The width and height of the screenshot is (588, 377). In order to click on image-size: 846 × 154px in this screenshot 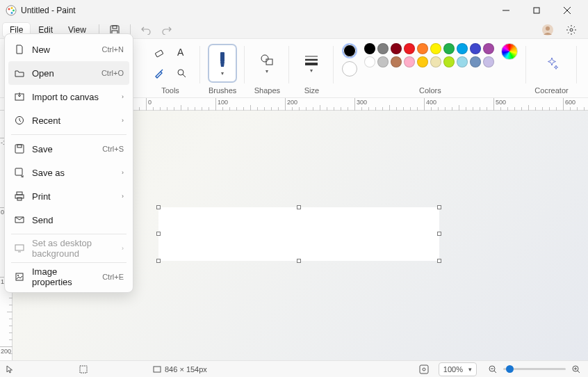, I will do `click(180, 369)`.